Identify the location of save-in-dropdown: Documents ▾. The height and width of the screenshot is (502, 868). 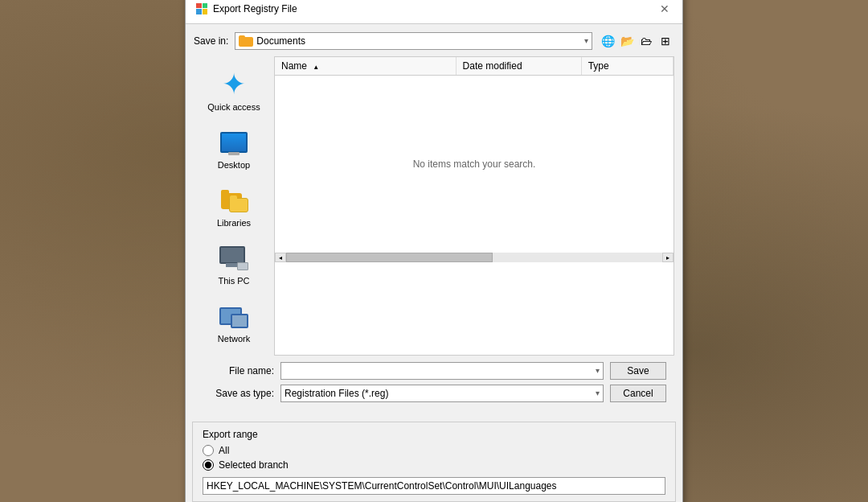
(413, 41).